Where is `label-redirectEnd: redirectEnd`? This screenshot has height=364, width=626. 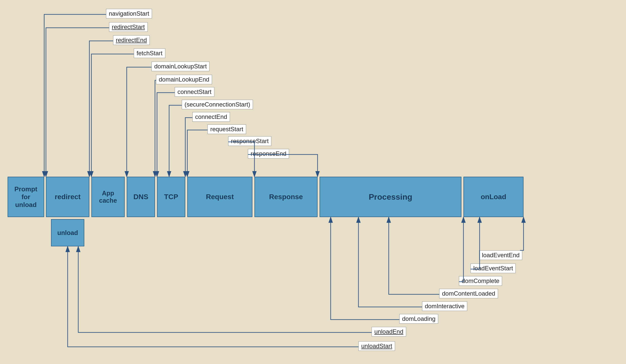
label-redirectEnd: redirectEnd is located at coordinates (131, 40).